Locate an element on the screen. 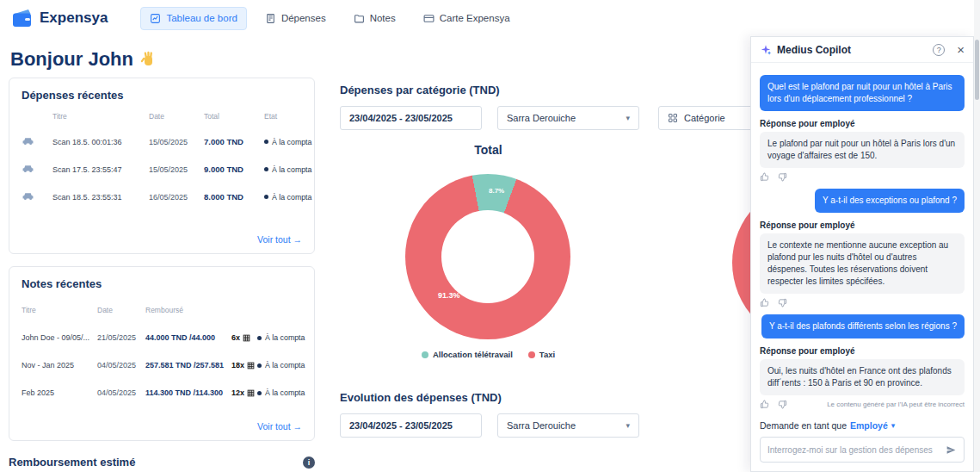  copilot-input is located at coordinates (854, 450).